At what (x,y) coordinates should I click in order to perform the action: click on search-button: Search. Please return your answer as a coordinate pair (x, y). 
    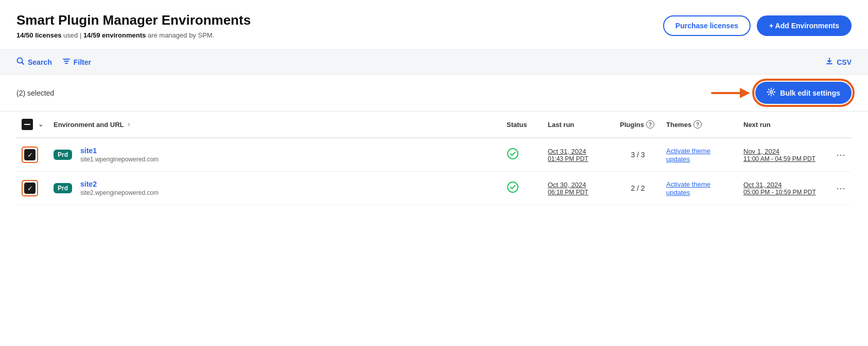
    Looking at the image, I should click on (34, 62).